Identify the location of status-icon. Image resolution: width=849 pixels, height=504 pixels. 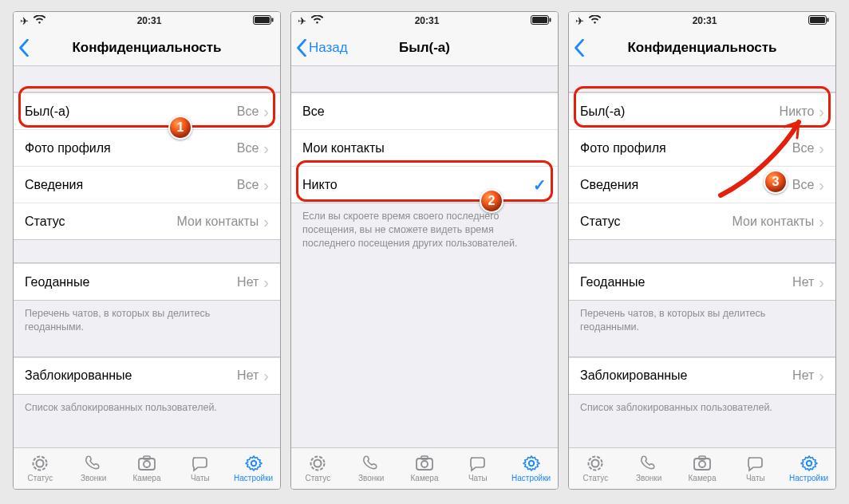
(318, 463).